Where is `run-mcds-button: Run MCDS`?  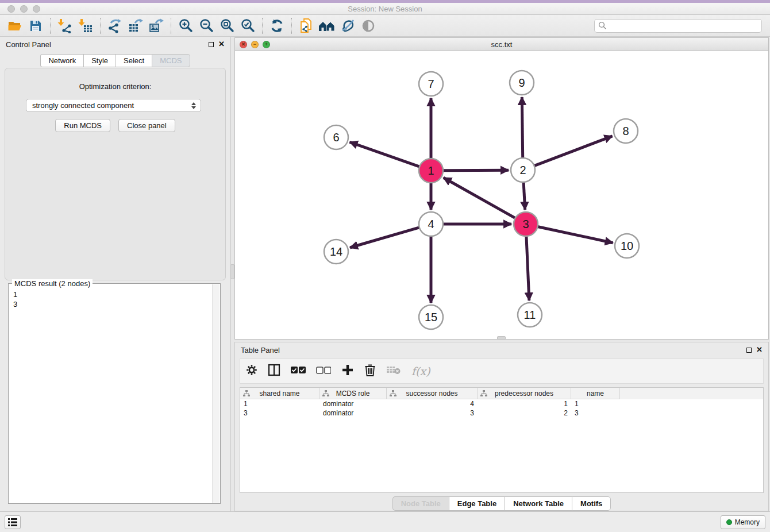
run-mcds-button: Run MCDS is located at coordinates (83, 125).